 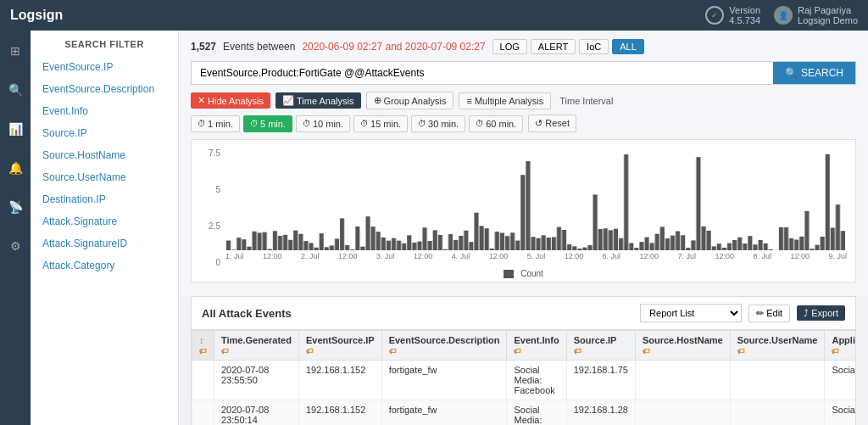 What do you see at coordinates (777, 346) in the screenshot?
I see `th-source-username: Source.UserName🏷` at bounding box center [777, 346].